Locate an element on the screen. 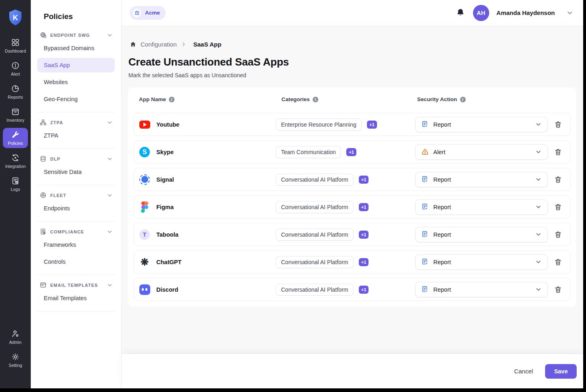 The image size is (586, 392). rail-item-label: Admin is located at coordinates (15, 342).